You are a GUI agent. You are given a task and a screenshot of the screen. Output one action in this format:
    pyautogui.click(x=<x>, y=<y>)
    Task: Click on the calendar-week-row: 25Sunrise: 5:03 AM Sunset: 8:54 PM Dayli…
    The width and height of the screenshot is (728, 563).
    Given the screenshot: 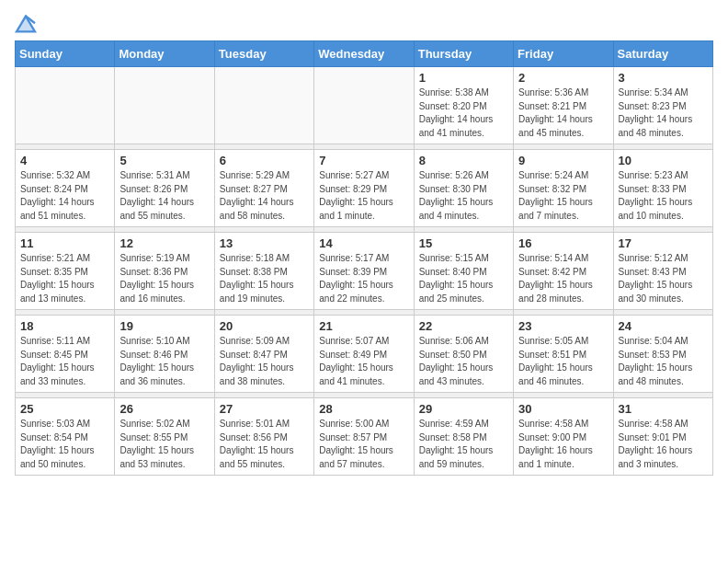 What is the action you would take?
    pyautogui.click(x=364, y=437)
    